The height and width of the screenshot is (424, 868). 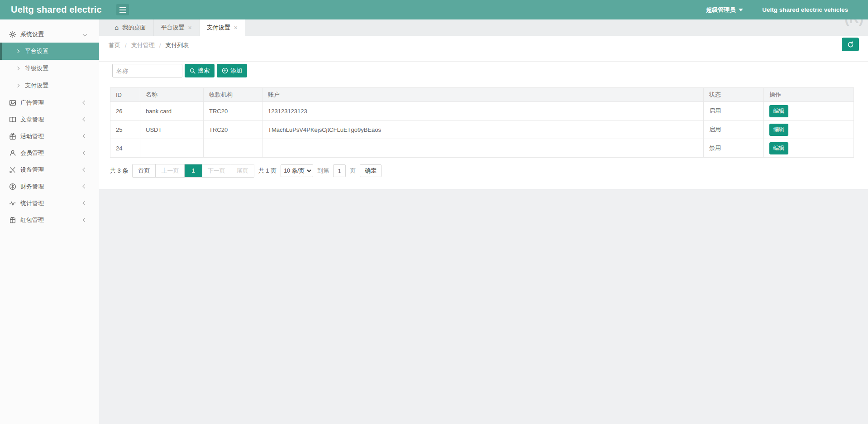 What do you see at coordinates (193, 171) in the screenshot?
I see `current-page-button: 1` at bounding box center [193, 171].